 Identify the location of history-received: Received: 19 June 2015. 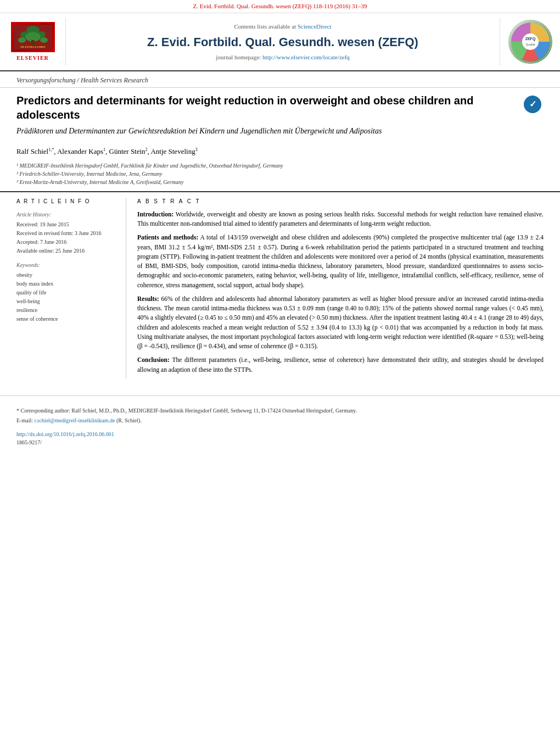
(67, 225).